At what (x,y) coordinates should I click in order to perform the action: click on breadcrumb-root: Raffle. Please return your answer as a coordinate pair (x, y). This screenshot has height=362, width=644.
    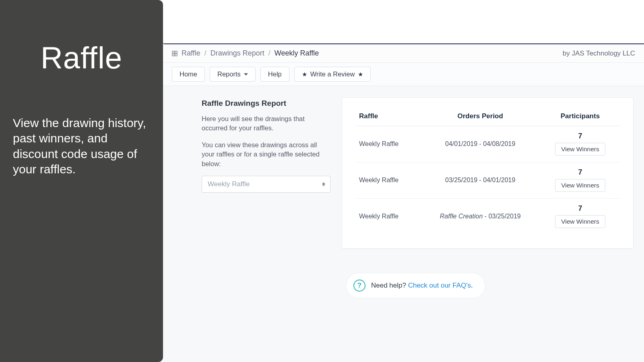
    Looking at the image, I should click on (191, 53).